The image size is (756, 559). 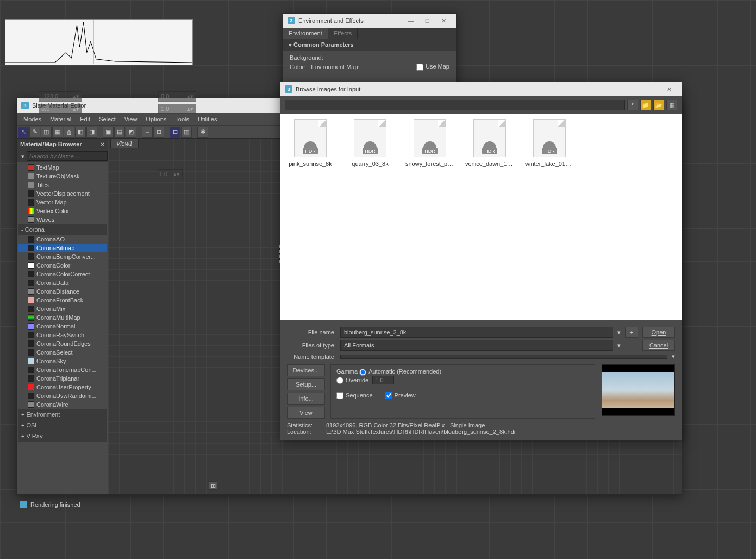 What do you see at coordinates (370, 143) in the screenshot?
I see `file-item: HDRquarry_03_8k` at bounding box center [370, 143].